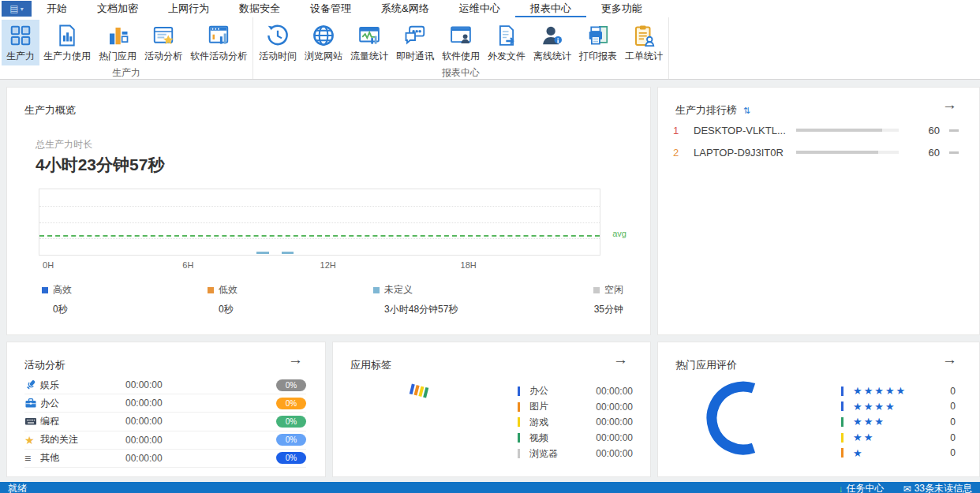  What do you see at coordinates (17, 9) in the screenshot?
I see `app-menu-button: ▤ ▾` at bounding box center [17, 9].